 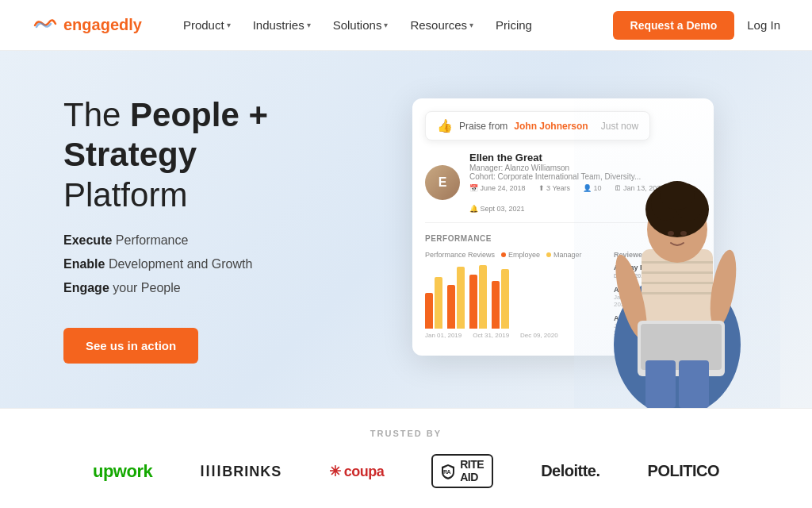 I want to click on logo-politico: POLITICO, so click(x=684, y=471).